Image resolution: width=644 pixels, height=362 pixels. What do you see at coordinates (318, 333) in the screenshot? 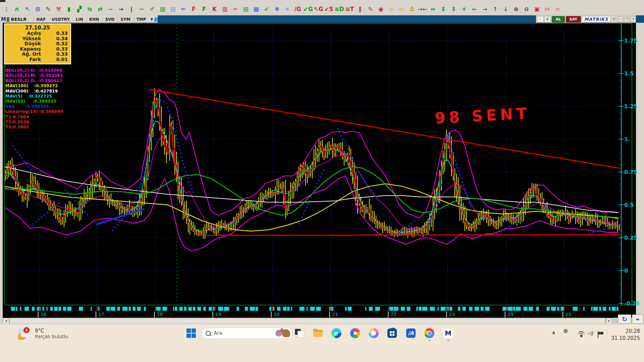
I see `taskbar-app-file-explorer-icon` at bounding box center [318, 333].